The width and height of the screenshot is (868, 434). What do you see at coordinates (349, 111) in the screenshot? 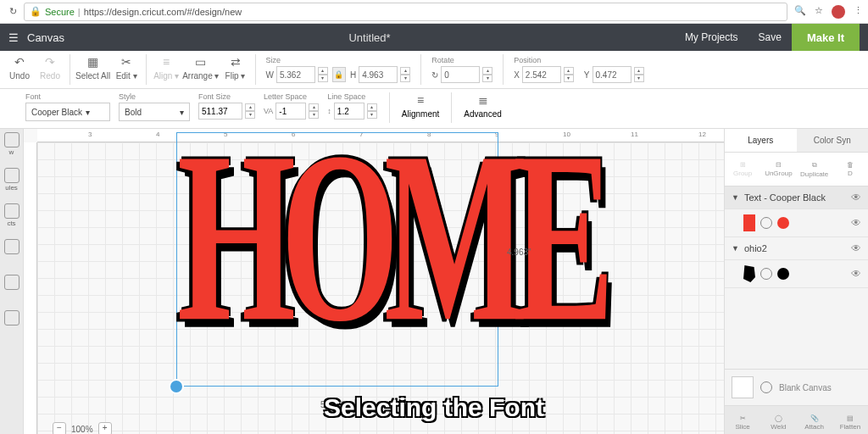
I see `line-space-input: 1.2` at bounding box center [349, 111].